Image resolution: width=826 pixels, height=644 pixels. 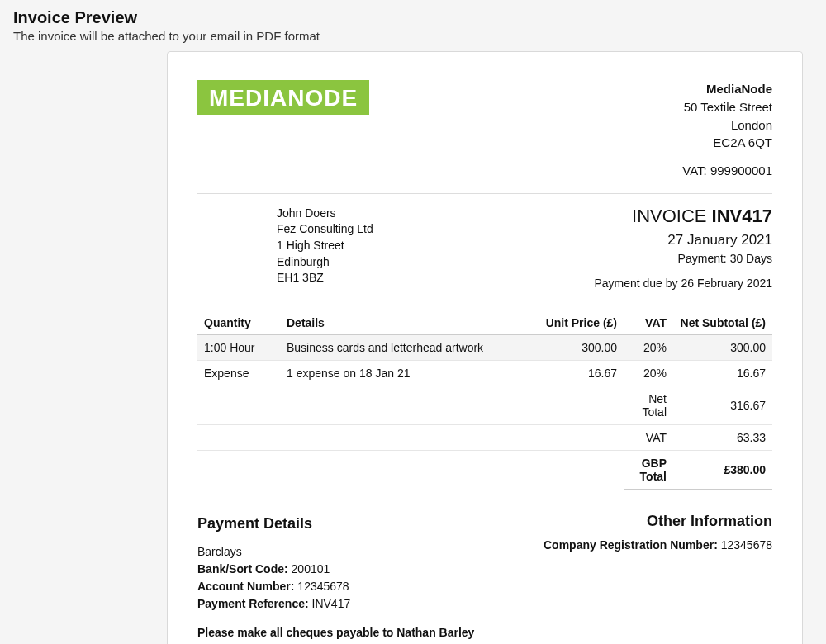 What do you see at coordinates (657, 577) in the screenshot?
I see `other-information: Other Information Company Registration N…` at bounding box center [657, 577].